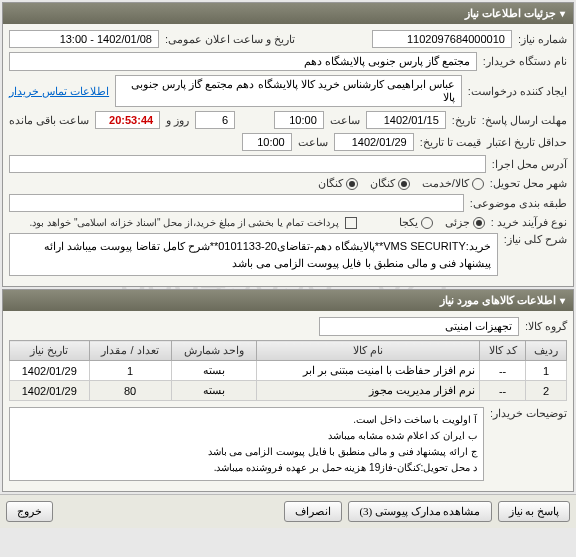 This screenshot has width=576, height=557. Describe the element at coordinates (527, 142) in the screenshot. I see `validity-label: حداقل تاریخ اعتبار` at that location.